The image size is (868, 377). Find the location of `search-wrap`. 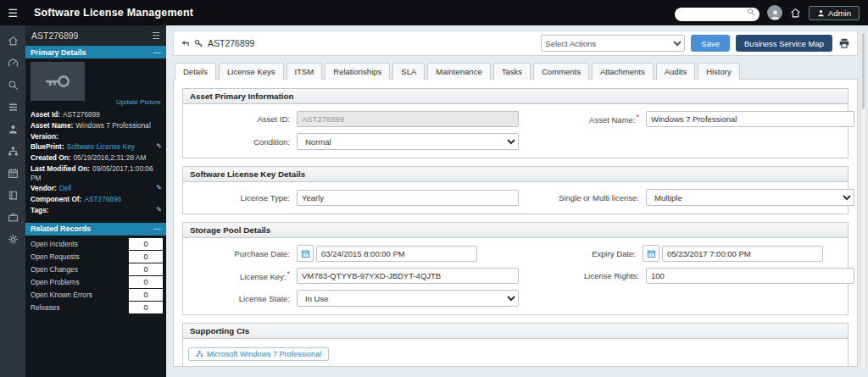

search-wrap is located at coordinates (717, 14).